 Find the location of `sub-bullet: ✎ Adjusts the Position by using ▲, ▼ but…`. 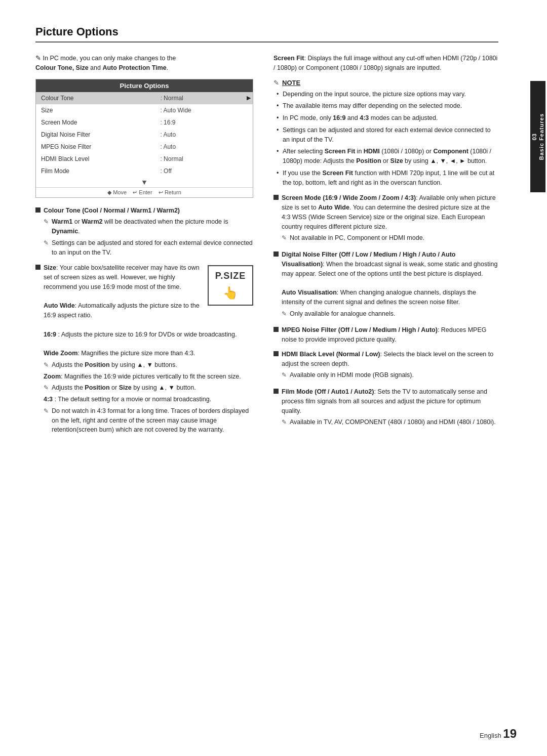

sub-bullet: ✎ Adjusts the Position by using ▲, ▼ but… is located at coordinates (148, 365).